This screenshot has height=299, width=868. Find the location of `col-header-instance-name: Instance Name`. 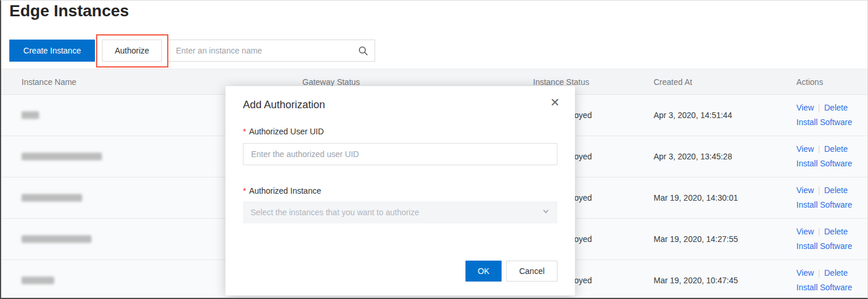

col-header-instance-name: Instance Name is located at coordinates (49, 82).